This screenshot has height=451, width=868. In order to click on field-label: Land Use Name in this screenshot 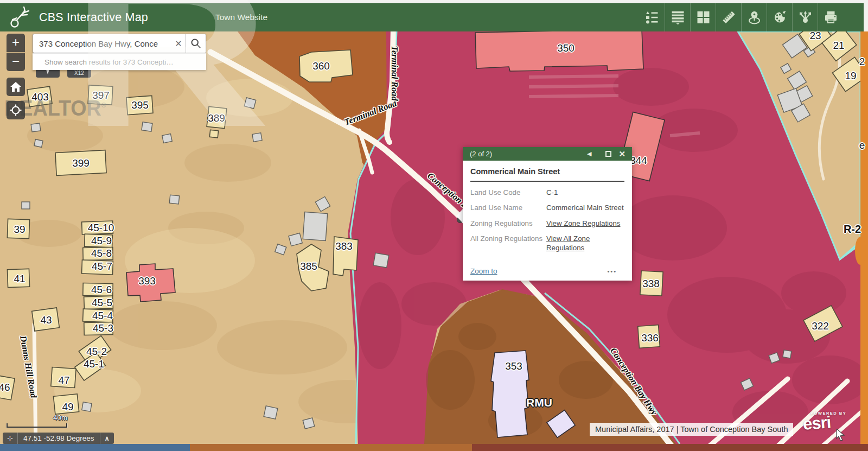, I will do `click(508, 207)`.